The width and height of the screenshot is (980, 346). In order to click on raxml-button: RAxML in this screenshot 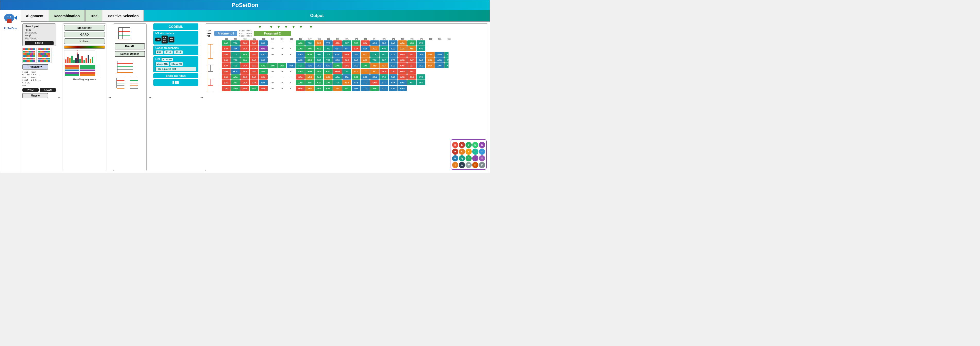, I will do `click(130, 46)`.